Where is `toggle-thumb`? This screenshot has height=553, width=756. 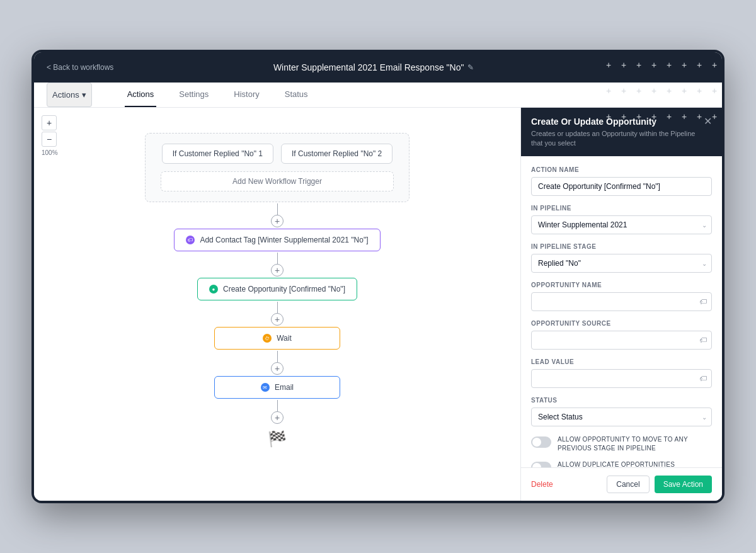 toggle-thumb is located at coordinates (537, 442).